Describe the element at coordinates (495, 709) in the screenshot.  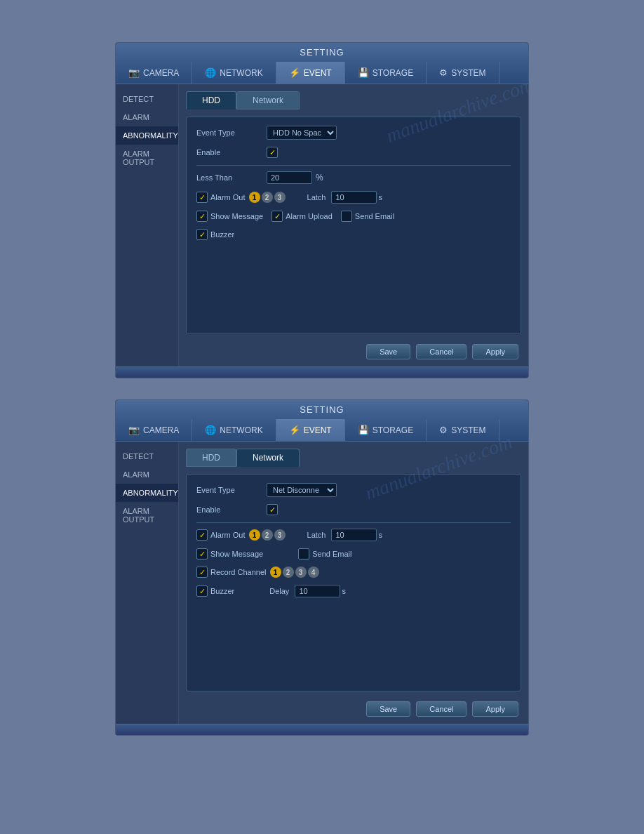
I see `apply-button-2: Apply` at that location.